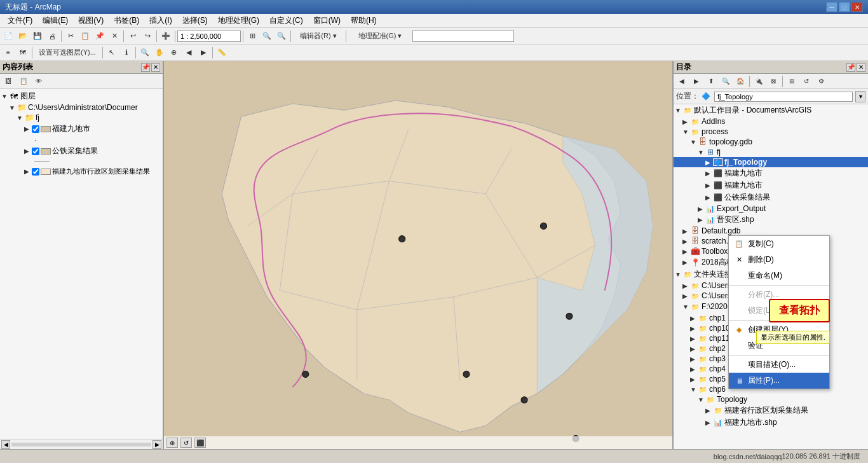 This screenshot has height=463, width=868. Describe the element at coordinates (126, 53) in the screenshot. I see `info-button: ℹ` at that location.